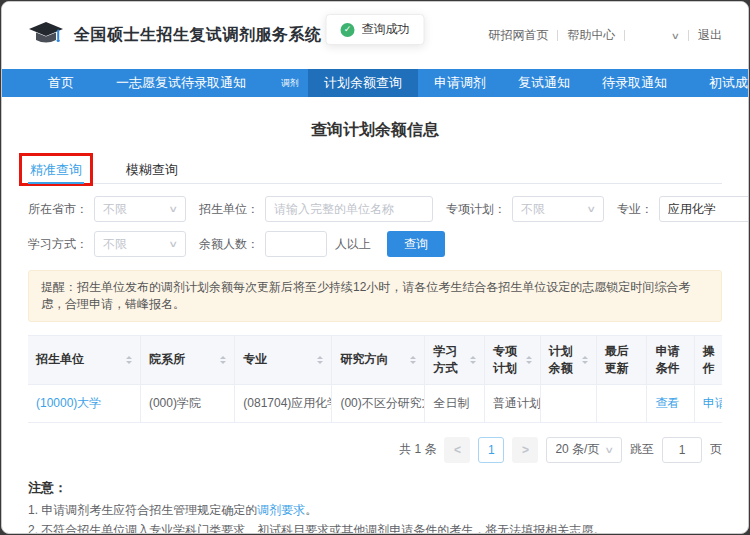 This screenshot has height=535, width=750. Describe the element at coordinates (58, 210) in the screenshot. I see `province-label: 所在省市：` at that location.